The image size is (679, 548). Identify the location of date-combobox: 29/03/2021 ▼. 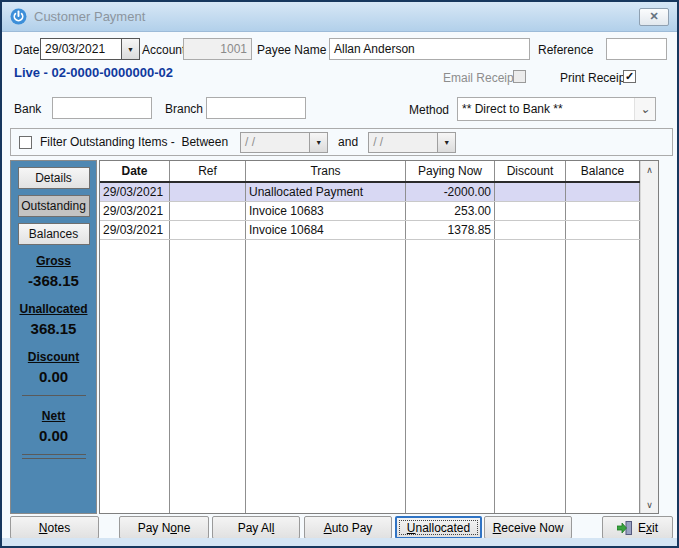
(90, 49).